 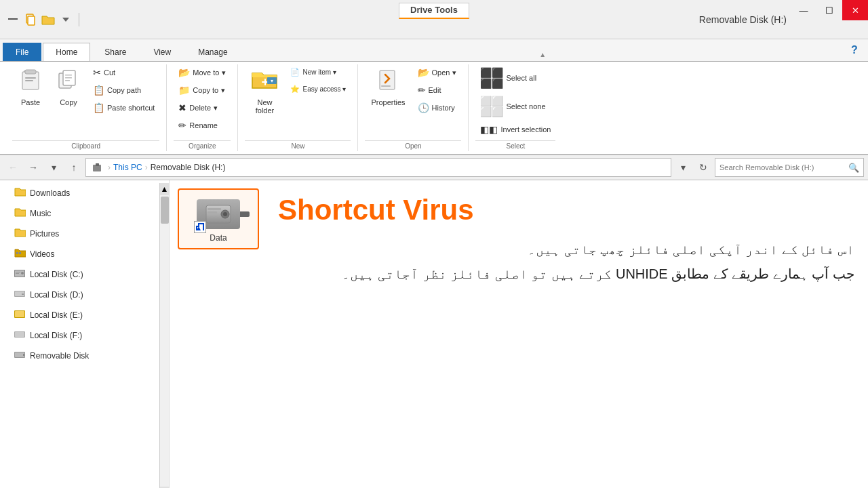 What do you see at coordinates (54, 167) in the screenshot?
I see `recent-locations-button: ▾` at bounding box center [54, 167].